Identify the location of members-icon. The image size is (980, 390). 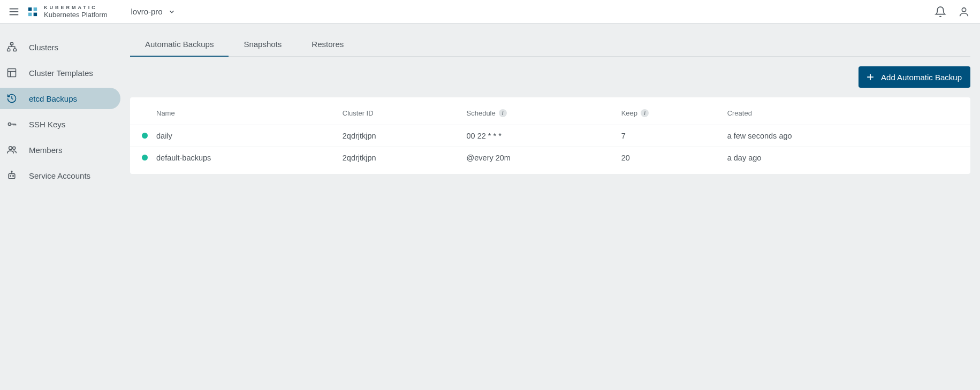
(12, 150).